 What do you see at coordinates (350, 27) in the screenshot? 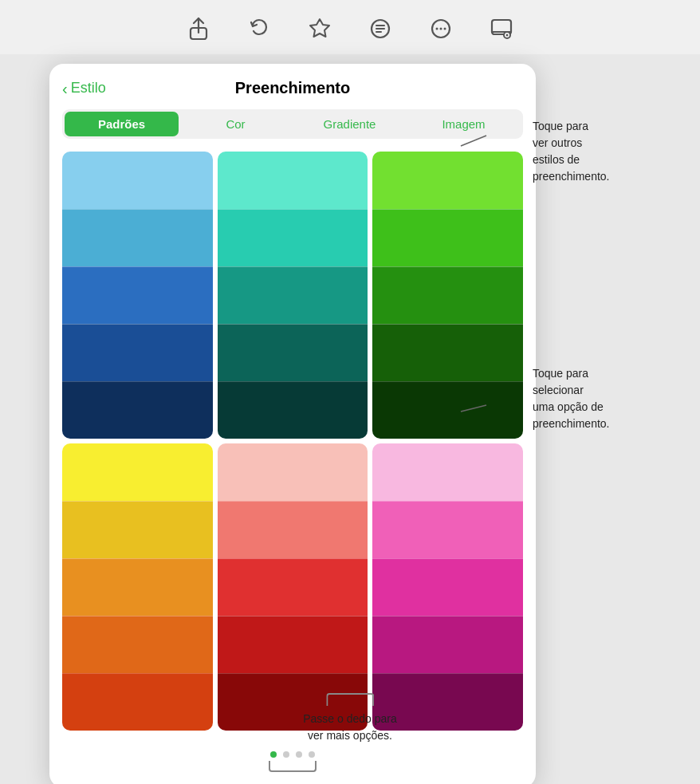
I see `toolbar` at bounding box center [350, 27].